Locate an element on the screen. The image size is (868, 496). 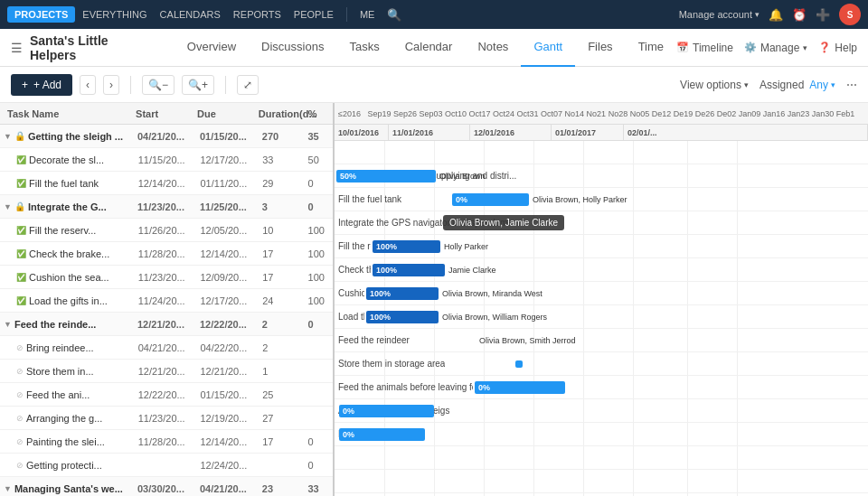
gantt-assignee-label: Olivia Brown, Smith Jerrod is located at coordinates (528, 341).